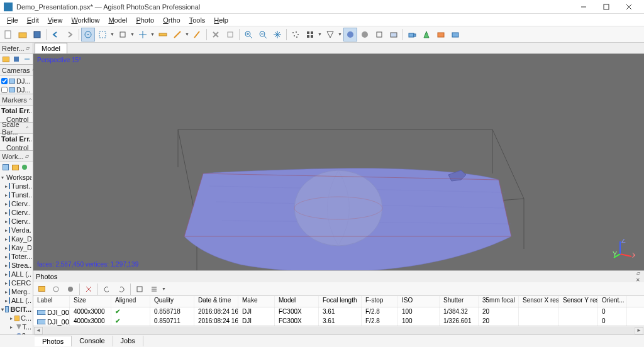 Image resolution: width=644 pixels, height=347 pixels. What do you see at coordinates (118, 20) in the screenshot?
I see `menu-model: Model` at bounding box center [118, 20].